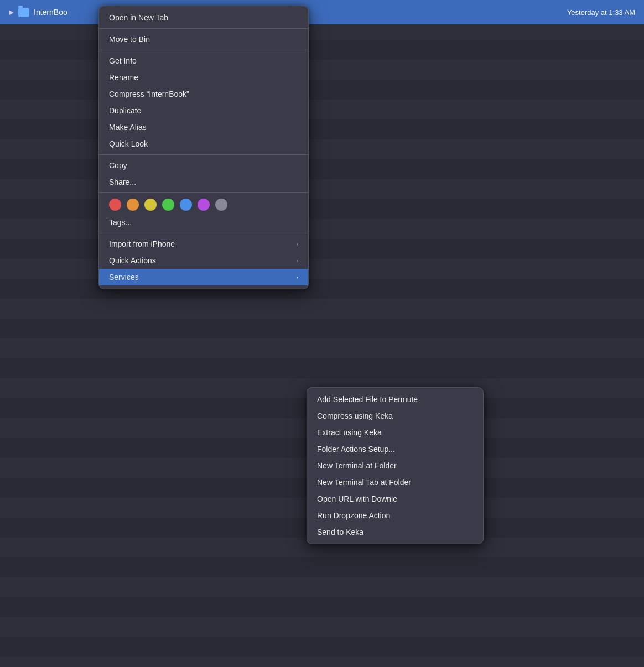 The image size is (644, 667). Describe the element at coordinates (367, 399) in the screenshot. I see `submenu-label-add-permute: Add Selected File to Permute` at that location.